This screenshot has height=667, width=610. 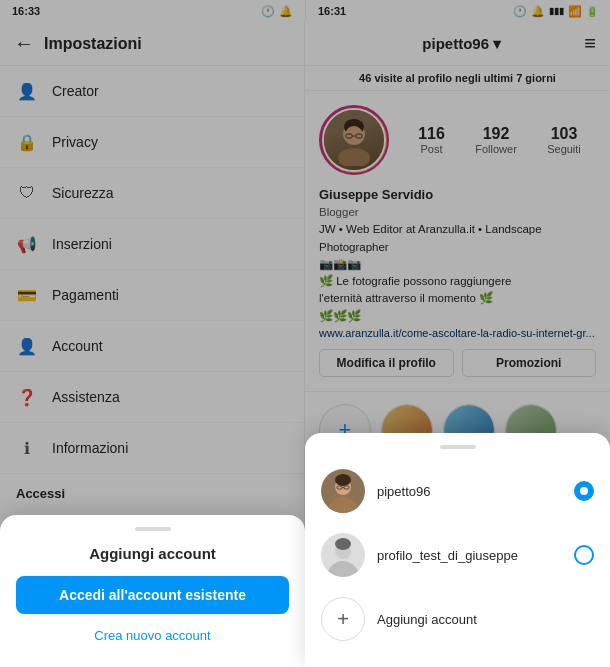 What do you see at coordinates (343, 491) in the screenshot?
I see `pipetto-avatar` at bounding box center [343, 491].